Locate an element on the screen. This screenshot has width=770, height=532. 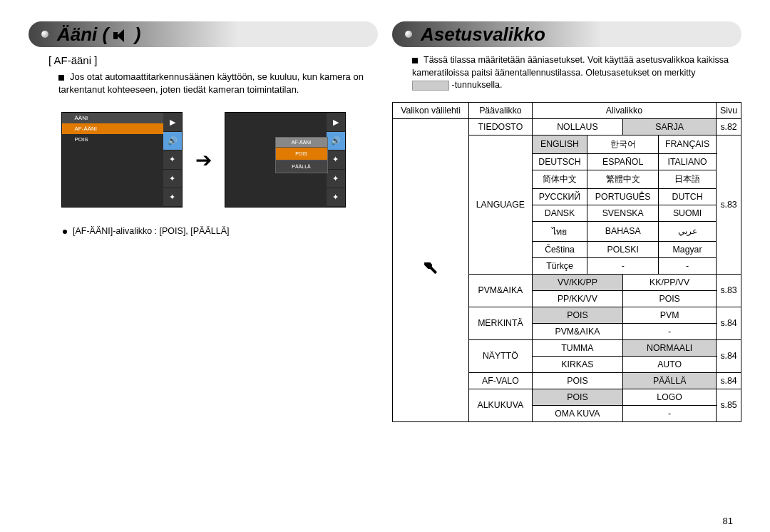
page-number: 81 is located at coordinates (728, 521).